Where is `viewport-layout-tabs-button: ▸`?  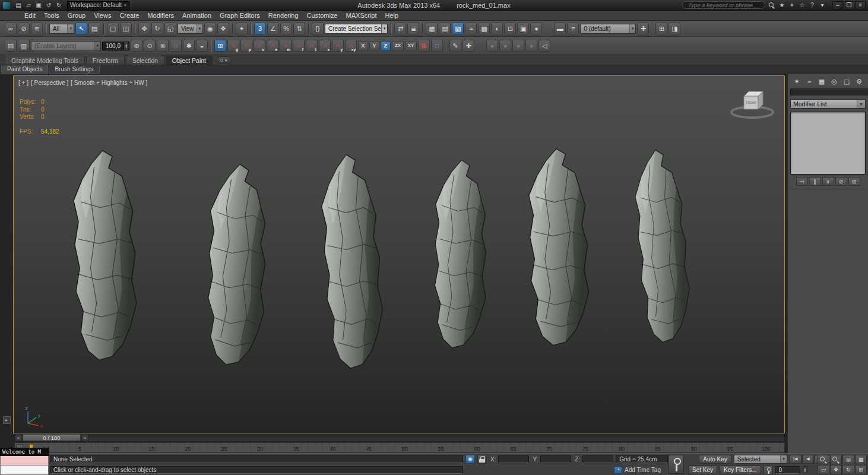
viewport-layout-tabs-button: ▸ is located at coordinates (7, 420).